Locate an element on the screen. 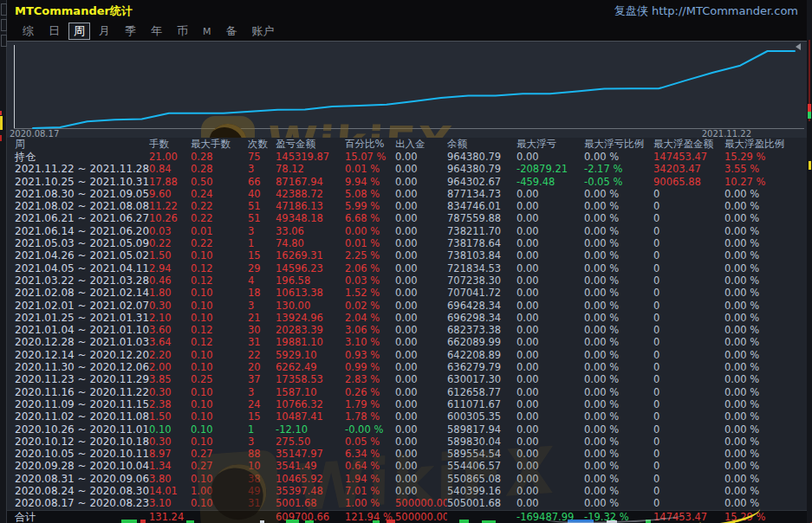 This screenshot has width=812, height=523. table-row: 2020.12.28 ~ 2021.01.033.640.123119881.1… is located at coordinates (406, 342).